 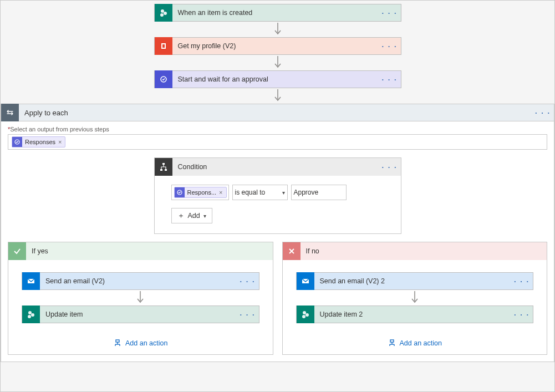 What do you see at coordinates (276, 167) in the screenshot?
I see `condition-title: Condition` at bounding box center [276, 167].